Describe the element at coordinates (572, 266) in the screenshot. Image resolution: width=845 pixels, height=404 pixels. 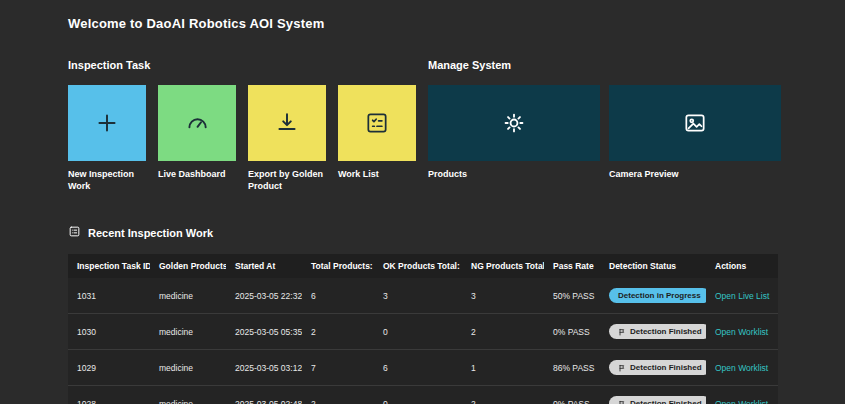
I see `col-header-pass-rate: Pass Rate` at that location.